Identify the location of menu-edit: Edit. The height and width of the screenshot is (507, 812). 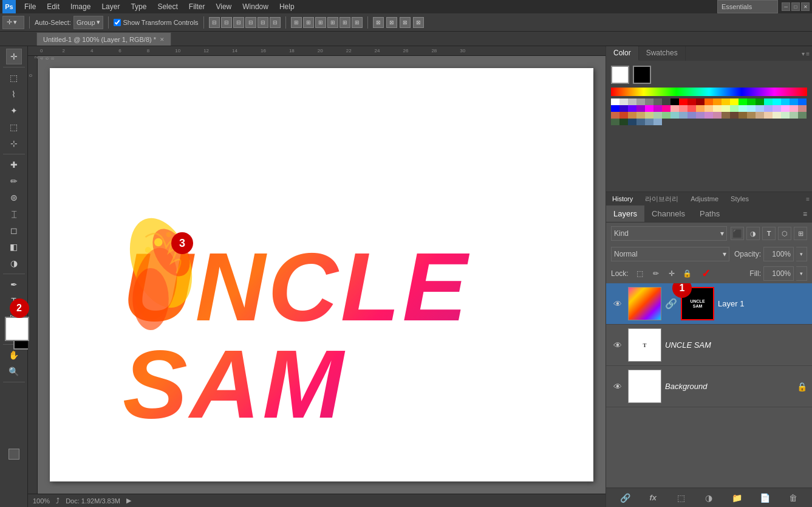
(53, 7).